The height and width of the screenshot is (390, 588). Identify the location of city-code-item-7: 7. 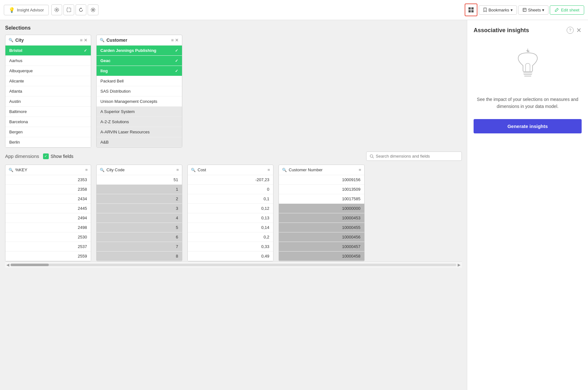
(139, 247).